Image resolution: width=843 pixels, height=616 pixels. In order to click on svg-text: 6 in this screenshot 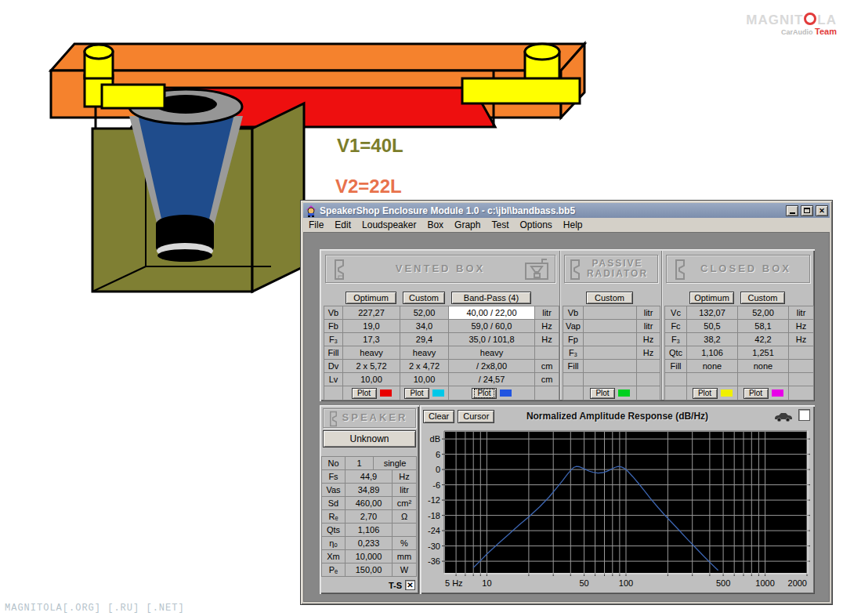, I will do `click(438, 455)`.